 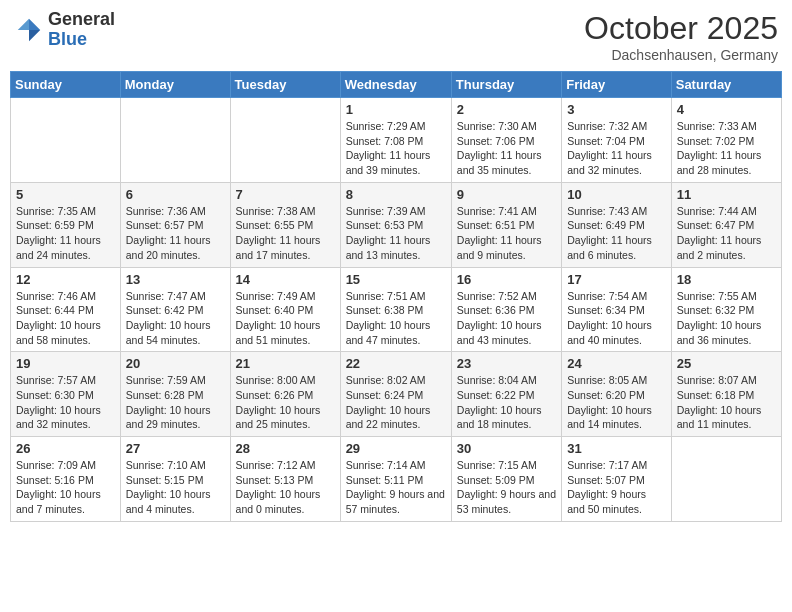 What do you see at coordinates (176, 448) in the screenshot?
I see `day-number: 27` at bounding box center [176, 448].